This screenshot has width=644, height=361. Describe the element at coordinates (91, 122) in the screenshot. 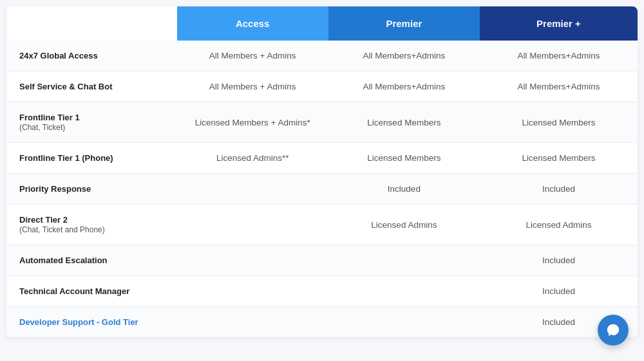

I see `feature-cell: Frontline Tier 1(Chat, Ticket)` at that location.